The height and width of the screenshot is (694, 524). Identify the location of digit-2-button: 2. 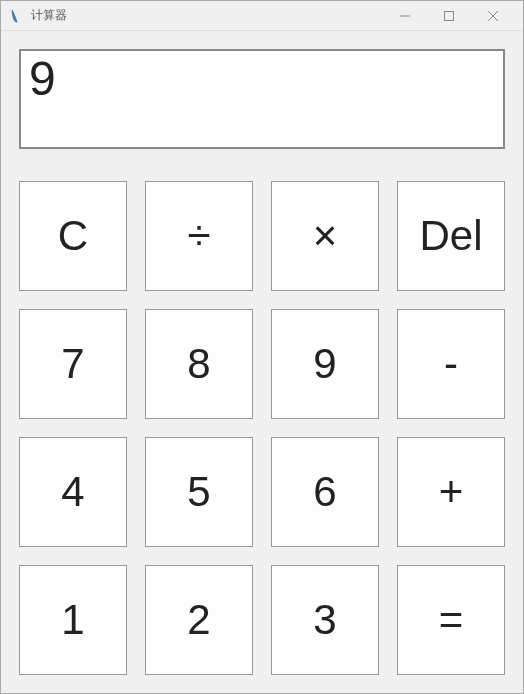
(199, 620).